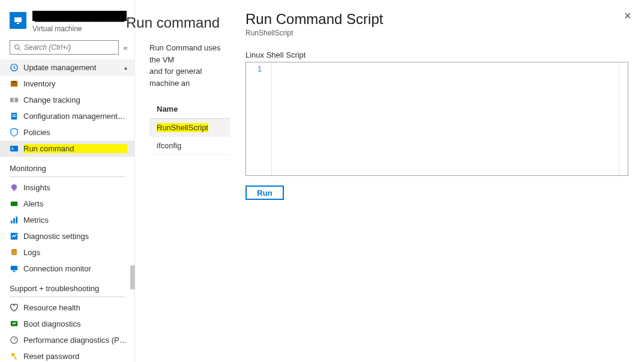 The width and height of the screenshot is (644, 362). What do you see at coordinates (76, 84) in the screenshot?
I see `sidebar-item-label: Inventory` at bounding box center [76, 84].